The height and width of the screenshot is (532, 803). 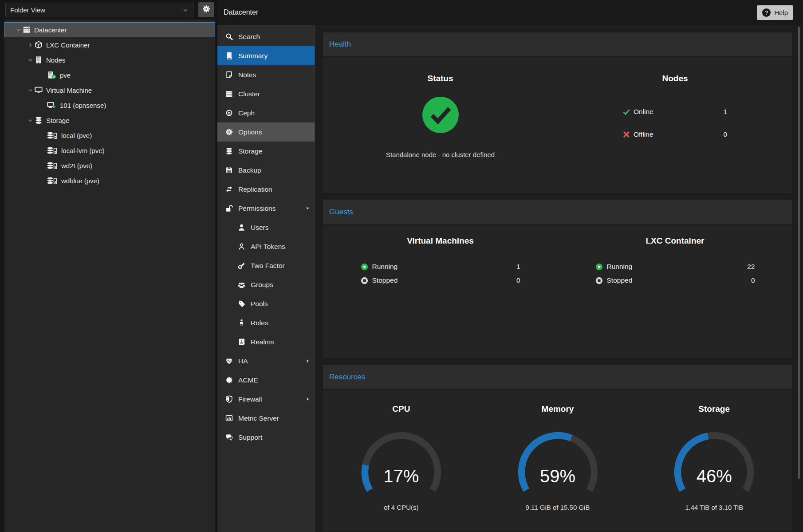 What do you see at coordinates (266, 265) in the screenshot?
I see `nav-item-two-factor: Two Factor` at bounding box center [266, 265].